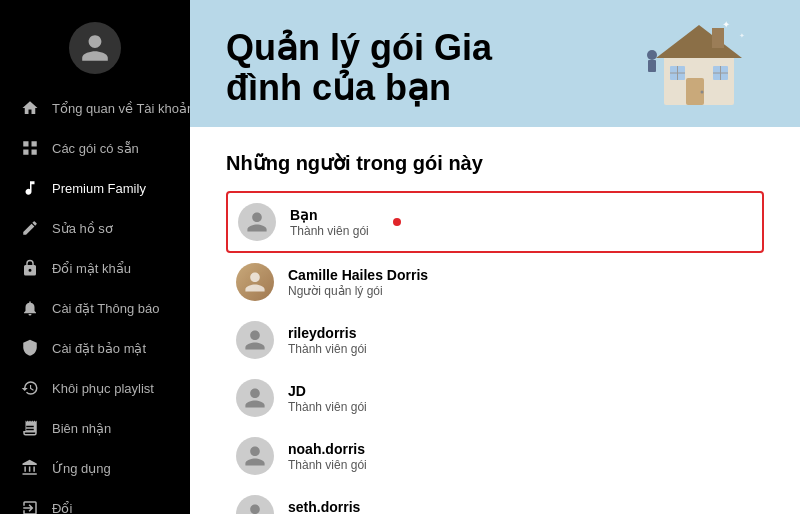  Describe the element at coordinates (495, 163) in the screenshot. I see `members-section-title: Những người trong gói này` at that location.